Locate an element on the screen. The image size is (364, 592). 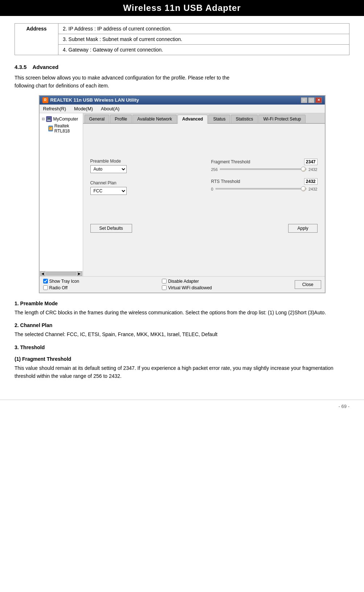
show-tray-icon-check: Show Tray Icon is located at coordinates (61, 281).